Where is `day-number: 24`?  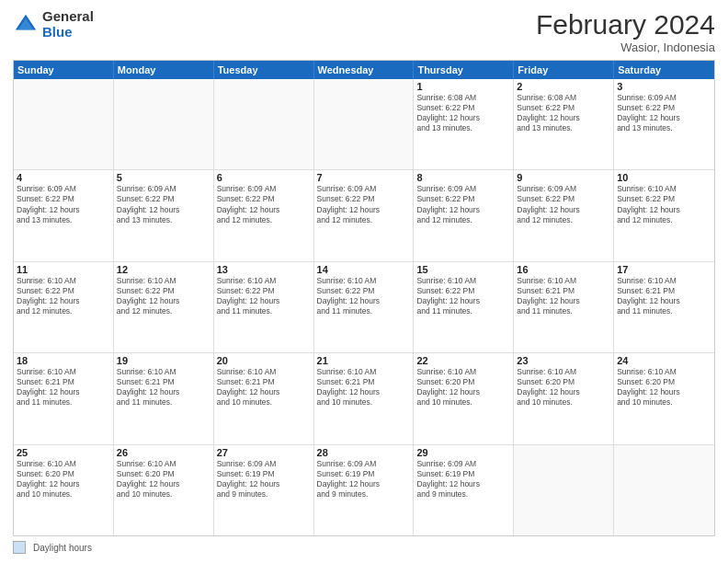 day-number: 24 is located at coordinates (664, 361).